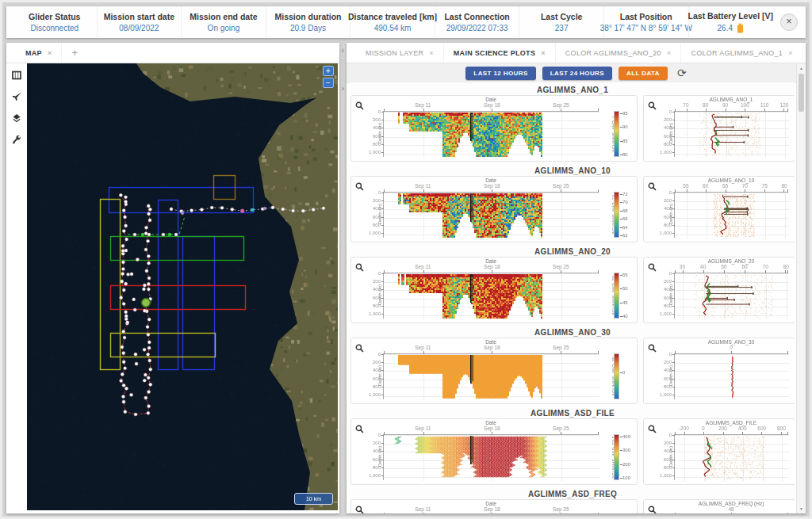  What do you see at coordinates (682, 73) in the screenshot?
I see `refresh-icon: ⟳` at bounding box center [682, 73].